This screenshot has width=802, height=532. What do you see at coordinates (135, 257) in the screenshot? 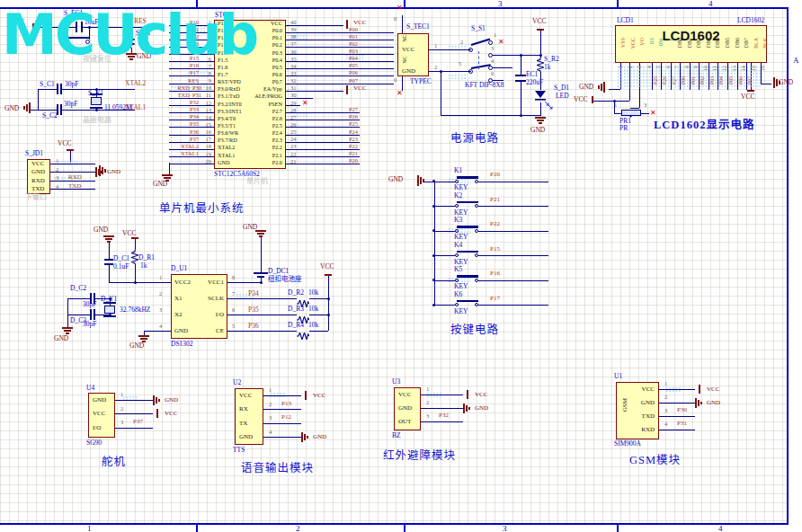
I see `resistor-symbol` at bounding box center [135, 257].